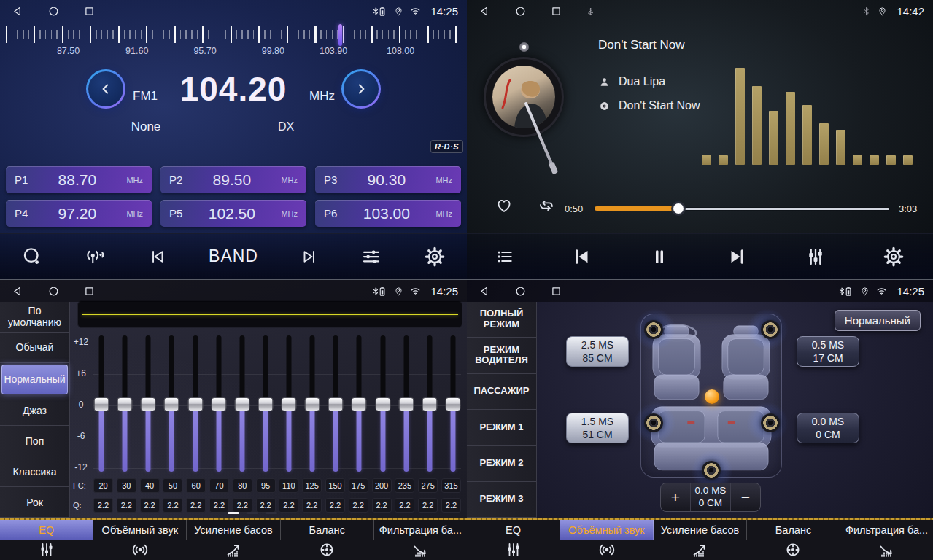 The width and height of the screenshot is (933, 560). I want to click on tab-eq: EQ, so click(514, 529).